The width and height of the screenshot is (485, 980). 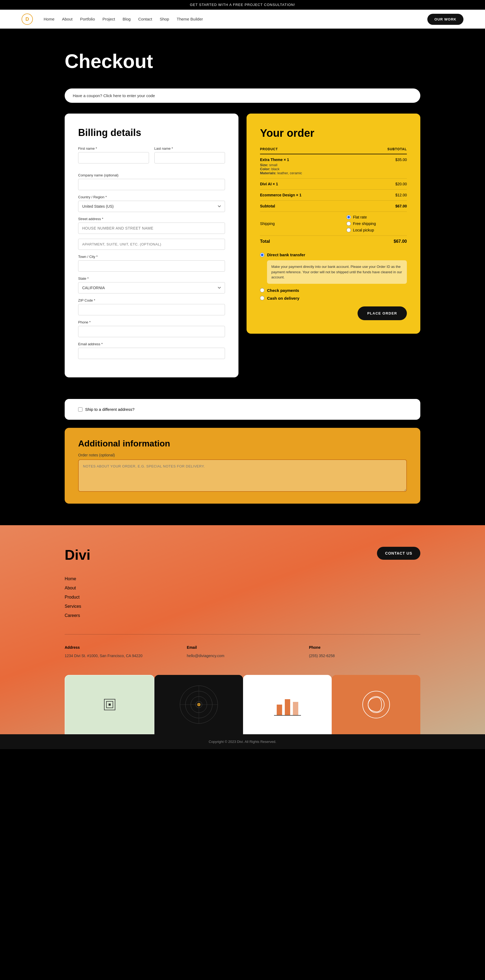 What do you see at coordinates (114, 148) in the screenshot?
I see `first-name-label: First name *` at bounding box center [114, 148].